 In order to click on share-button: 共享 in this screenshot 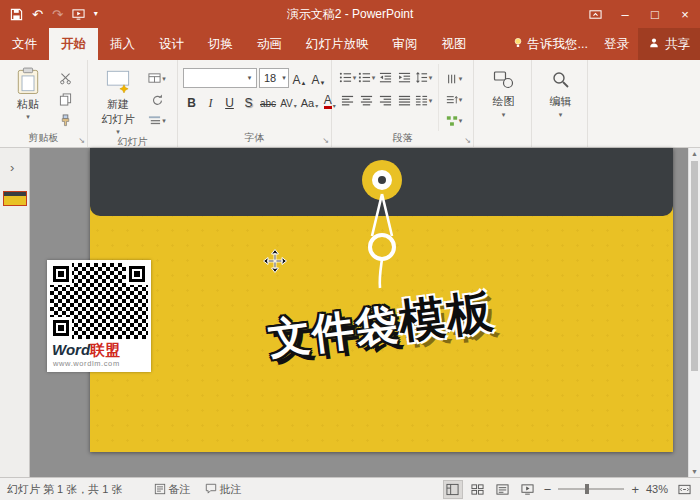, I will do `click(669, 44)`.